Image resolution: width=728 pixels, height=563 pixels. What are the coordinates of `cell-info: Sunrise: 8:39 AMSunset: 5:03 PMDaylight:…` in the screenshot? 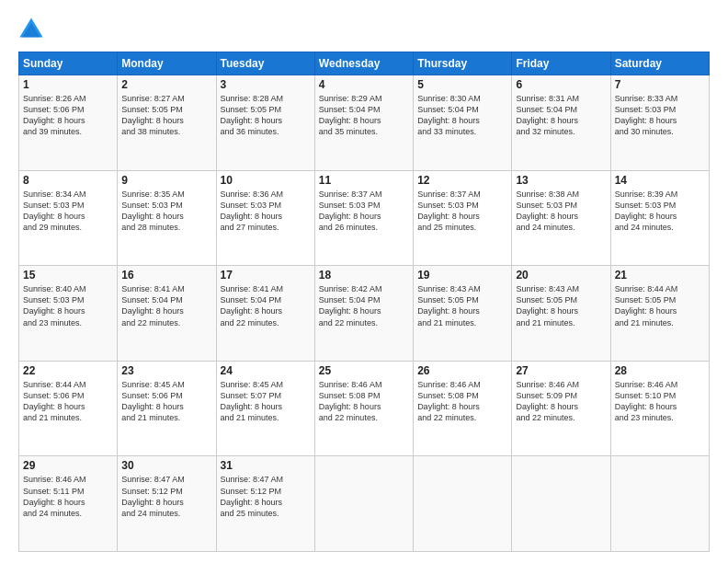 It's located at (660, 212).